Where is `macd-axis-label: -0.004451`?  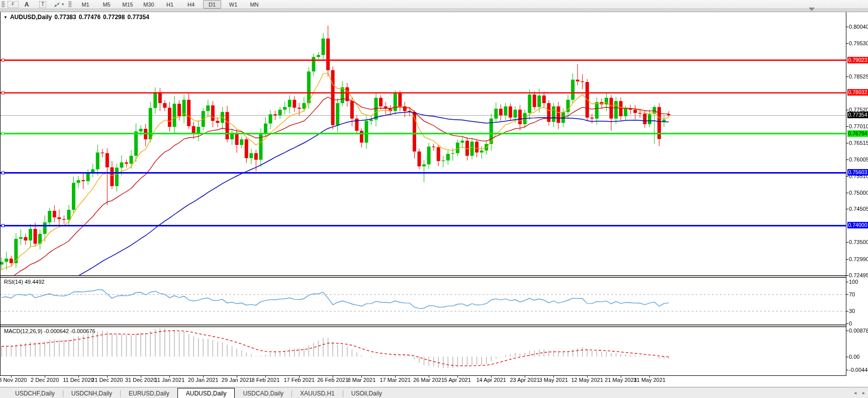 macd-axis-label: -0.004451 is located at coordinates (858, 370).